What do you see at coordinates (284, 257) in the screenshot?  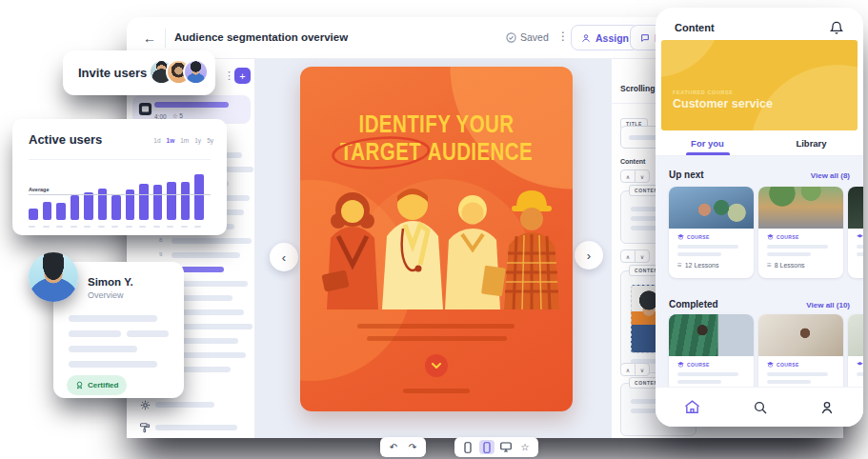 I see `prev-slide-button: ‹` at bounding box center [284, 257].